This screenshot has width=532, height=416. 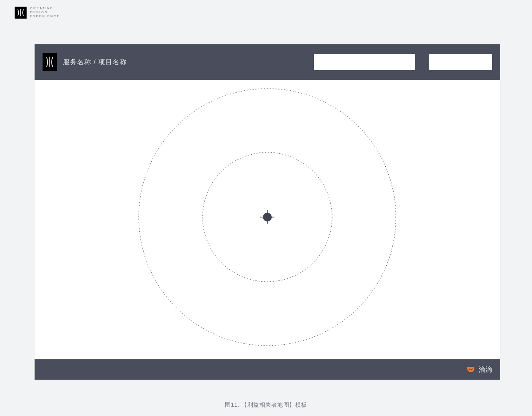 I want to click on didi-icon, so click(x=471, y=369).